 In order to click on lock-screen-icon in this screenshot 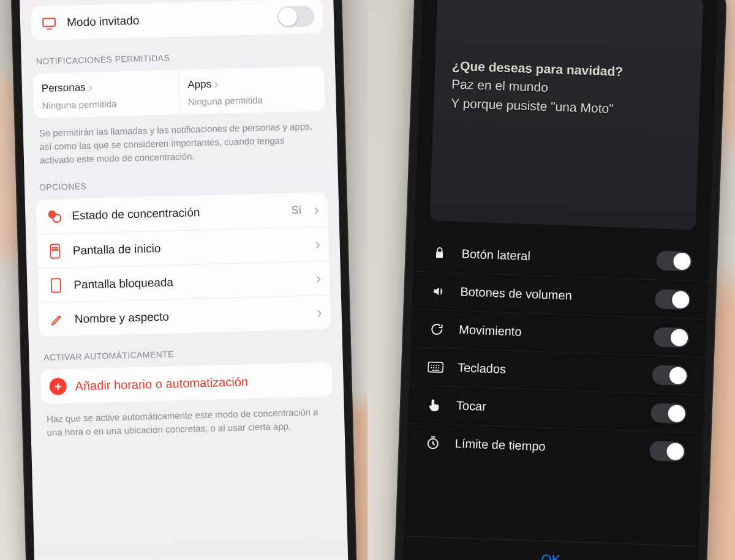, I will do `click(56, 285)`.